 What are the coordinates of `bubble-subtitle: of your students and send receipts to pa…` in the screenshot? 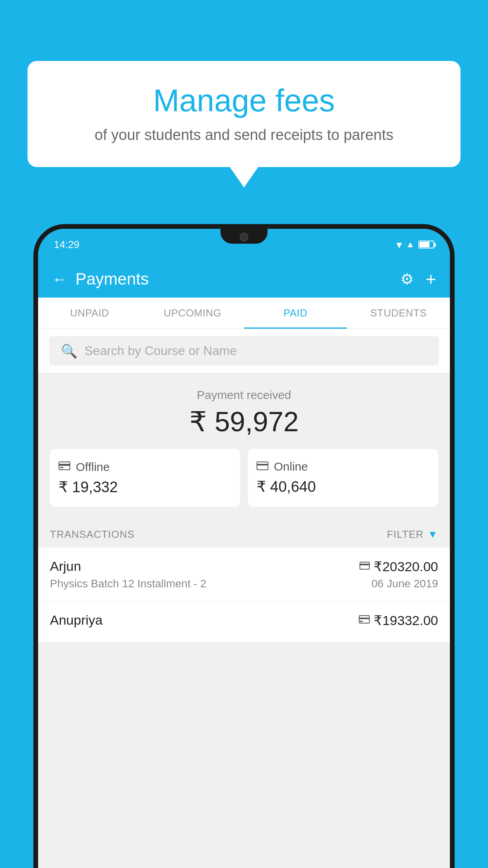 It's located at (244, 135).